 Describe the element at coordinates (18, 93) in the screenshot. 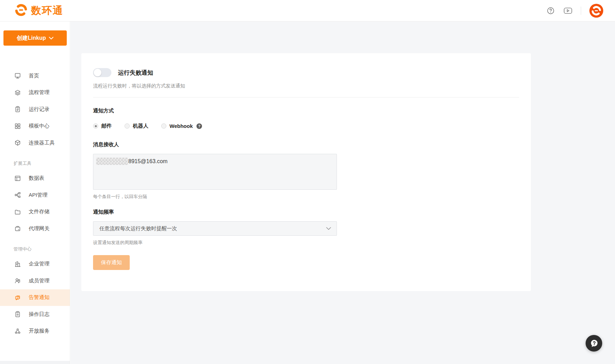

I see `flow-manage-icon` at that location.